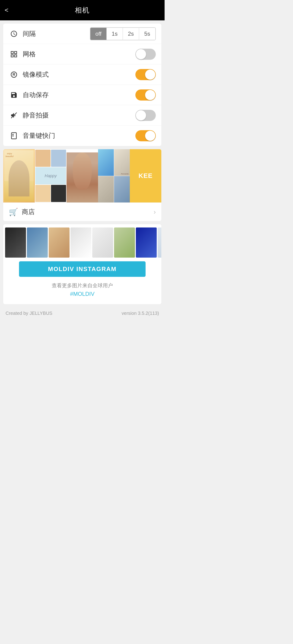  What do you see at coordinates (82, 243) in the screenshot?
I see `instagram-scroll` at bounding box center [82, 243].